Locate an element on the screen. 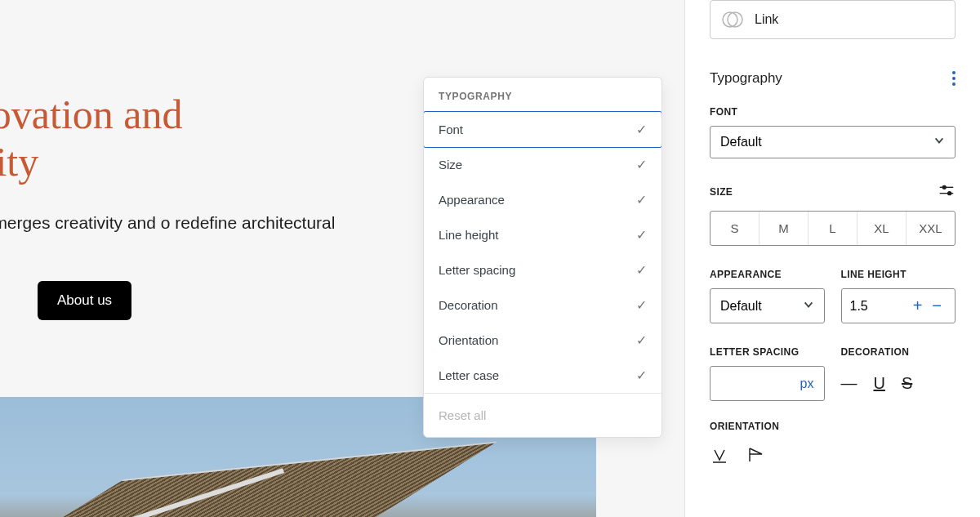 Image resolution: width=980 pixels, height=517 pixels. typography-option-letter-spacing: Letter spacing ✓ is located at coordinates (542, 270).